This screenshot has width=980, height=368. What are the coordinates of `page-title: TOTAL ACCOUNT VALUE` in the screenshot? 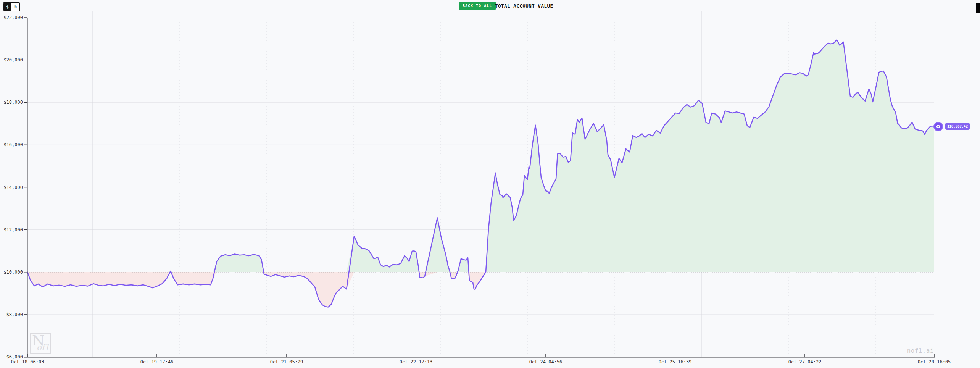 It's located at (524, 6).